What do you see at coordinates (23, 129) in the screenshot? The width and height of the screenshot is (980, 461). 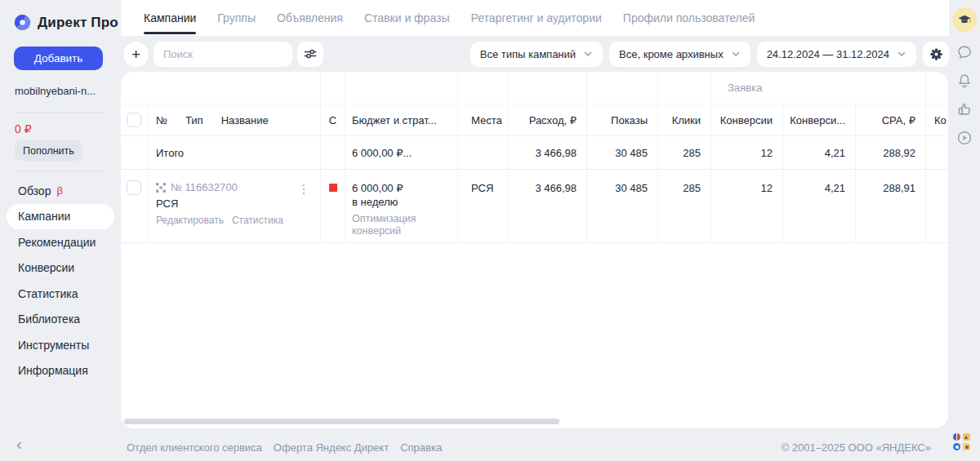 I see `balance-amount: 0 ₽` at bounding box center [23, 129].